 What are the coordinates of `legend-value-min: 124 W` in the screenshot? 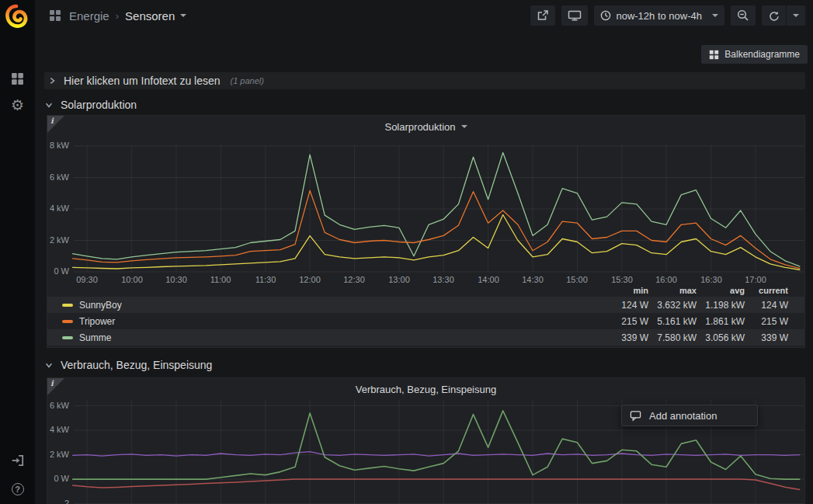 It's located at (624, 305).